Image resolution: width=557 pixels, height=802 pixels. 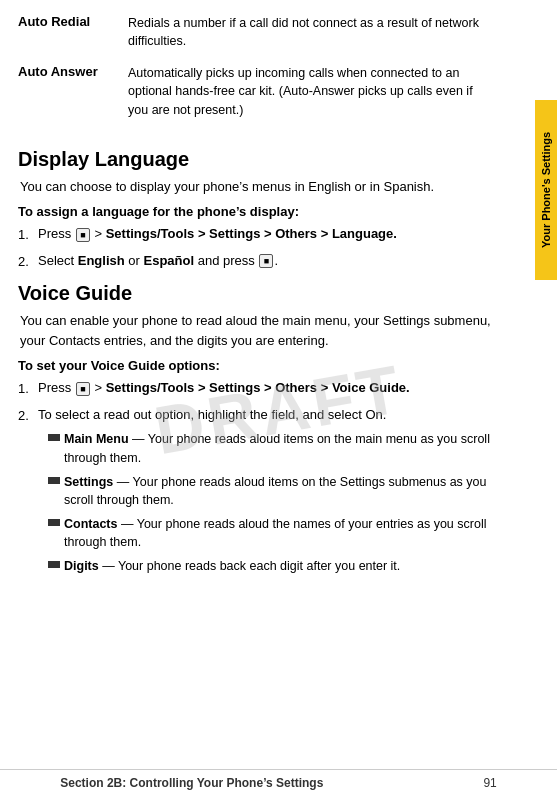 I want to click on footer: Section 2B: Controlling Your Phone’s Set…, so click(x=278, y=780).